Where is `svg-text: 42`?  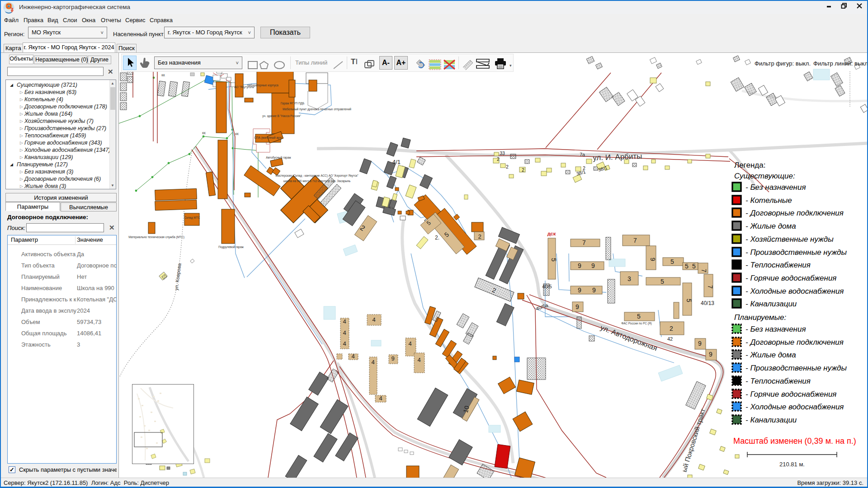 svg-text: 42 is located at coordinates (670, 339).